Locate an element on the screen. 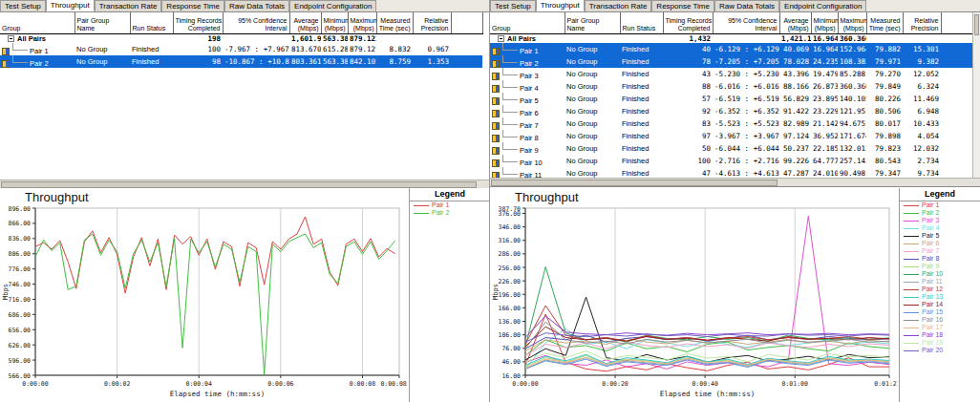  cell: -5.230 : +5.230 is located at coordinates (746, 74).